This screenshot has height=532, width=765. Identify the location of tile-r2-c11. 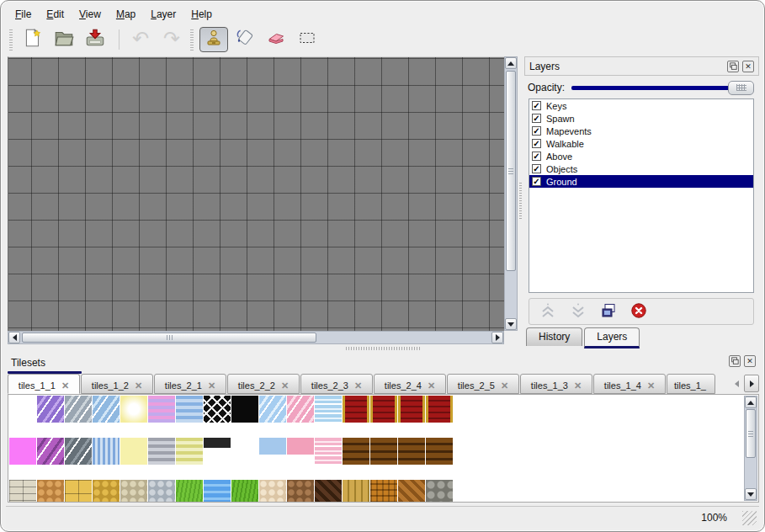
(300, 451).